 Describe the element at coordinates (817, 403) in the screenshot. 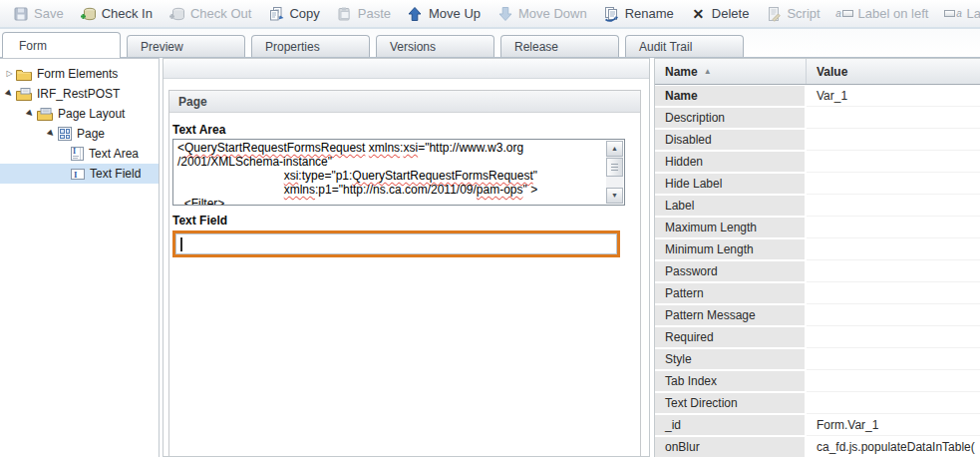

I see `property-row: Text Direction` at that location.